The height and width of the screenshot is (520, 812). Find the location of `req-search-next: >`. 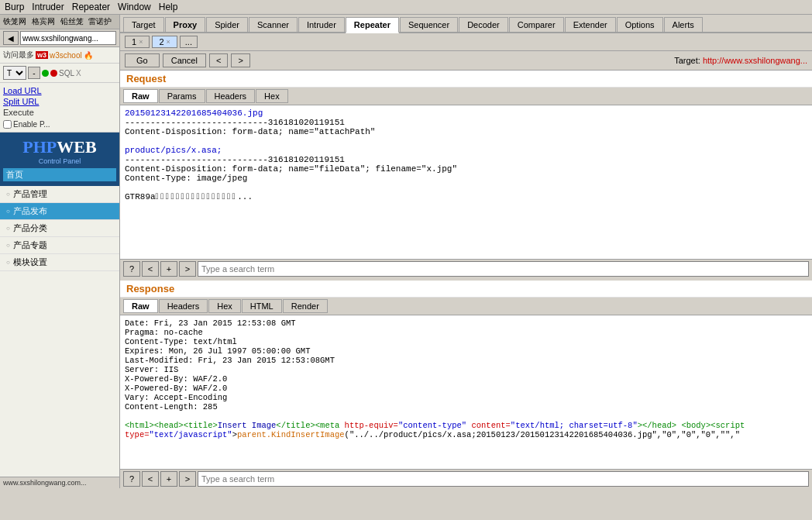

req-search-next: > is located at coordinates (188, 269).